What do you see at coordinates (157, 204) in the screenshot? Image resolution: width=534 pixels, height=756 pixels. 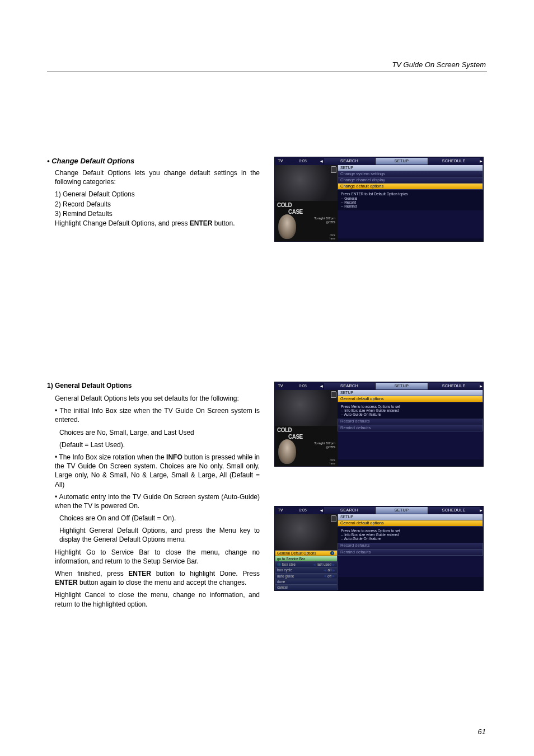 I see `sec1-list-2: 2) Record Defaults` at bounding box center [157, 204].